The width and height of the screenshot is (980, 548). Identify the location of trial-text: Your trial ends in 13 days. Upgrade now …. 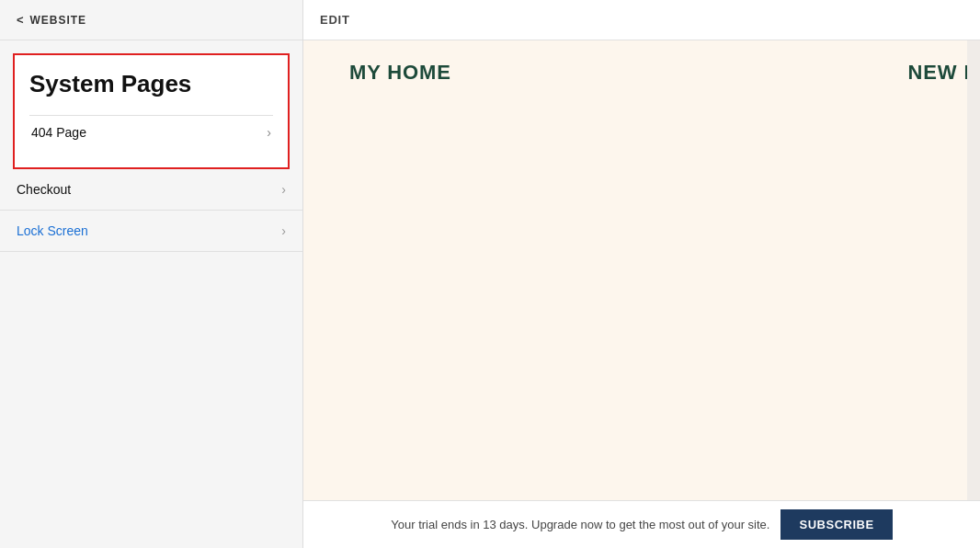
(580, 524).